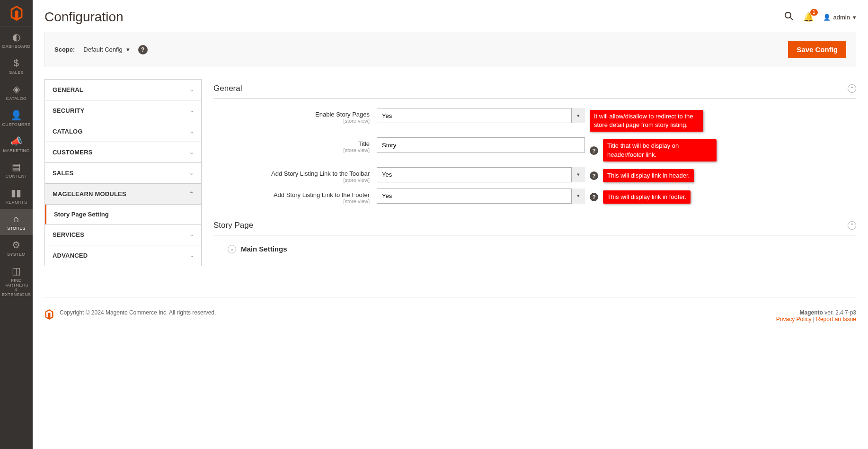 The width and height of the screenshot is (868, 449). What do you see at coordinates (451, 16) in the screenshot?
I see `topbar: Configuration 🔔1 👤 admin ▾` at bounding box center [451, 16].